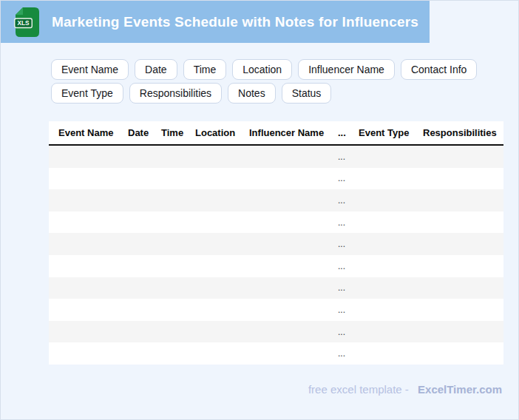 The height and width of the screenshot is (420, 519). Describe the element at coordinates (251, 93) in the screenshot. I see `chip-notes: Notes` at that location.